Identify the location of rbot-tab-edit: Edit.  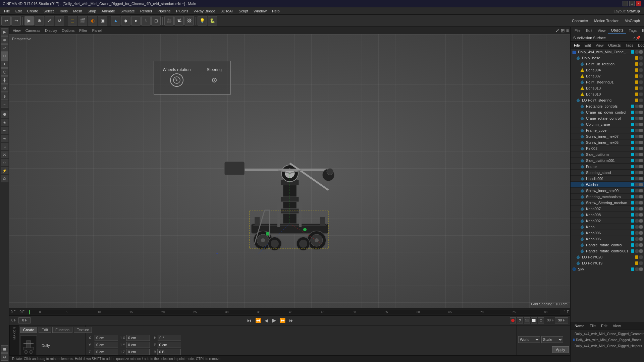
(604, 326).